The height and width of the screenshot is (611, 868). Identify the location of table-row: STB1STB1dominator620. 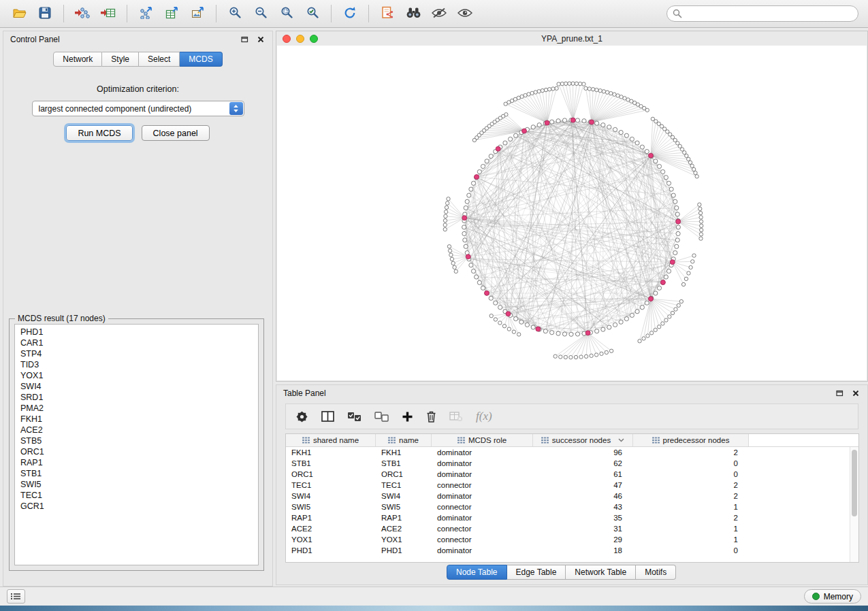
(568, 463).